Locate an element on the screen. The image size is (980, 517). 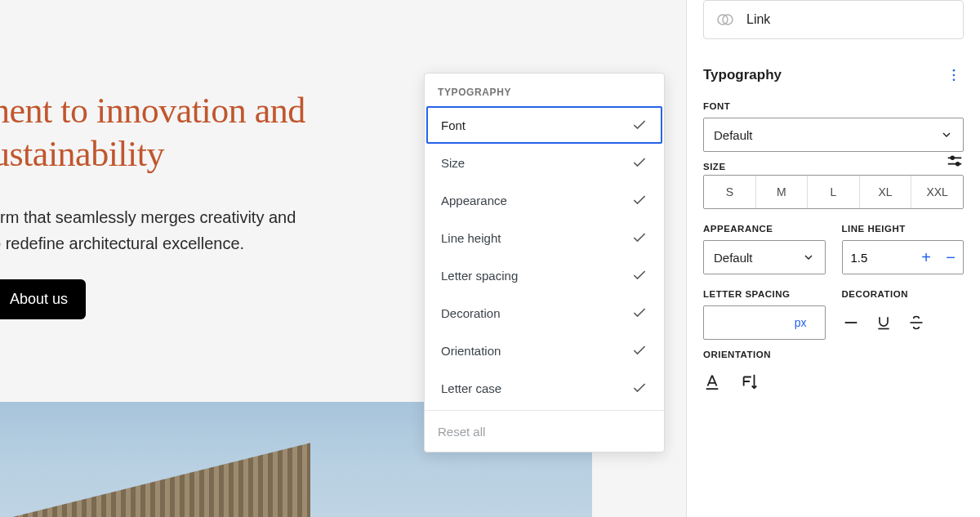
appearance-select: Default is located at coordinates (764, 257).